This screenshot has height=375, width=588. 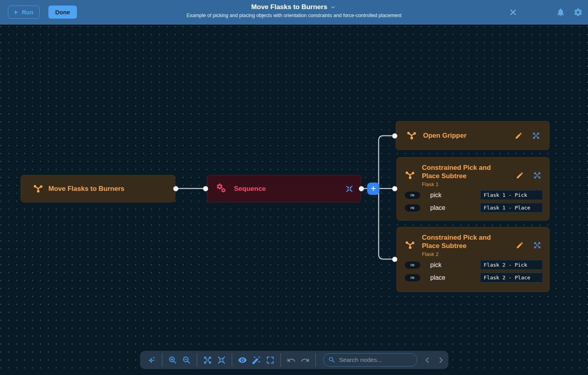 What do you see at coordinates (28, 12) in the screenshot?
I see `run-button-label: Run` at bounding box center [28, 12].